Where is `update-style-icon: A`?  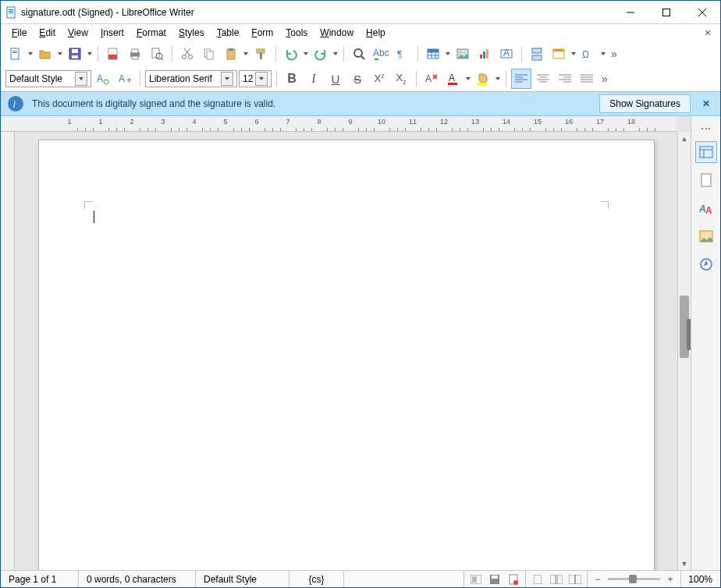 update-style-icon: A is located at coordinates (103, 79).